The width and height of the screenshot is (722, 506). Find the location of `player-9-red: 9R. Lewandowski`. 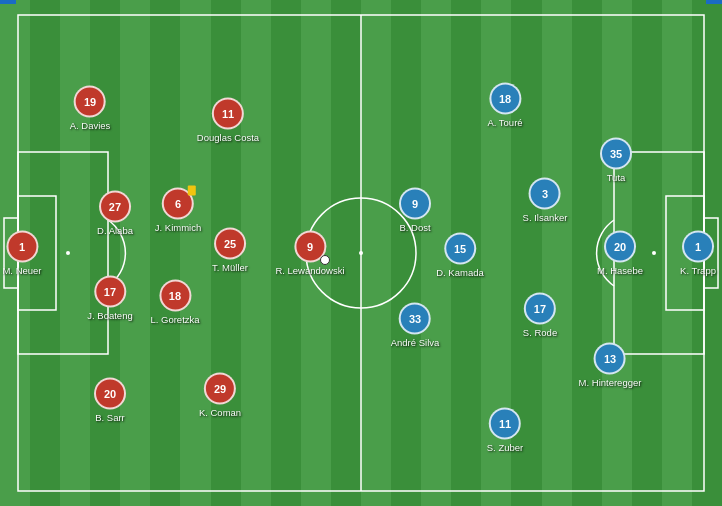

player-9-red: 9R. Lewandowski is located at coordinates (310, 254).